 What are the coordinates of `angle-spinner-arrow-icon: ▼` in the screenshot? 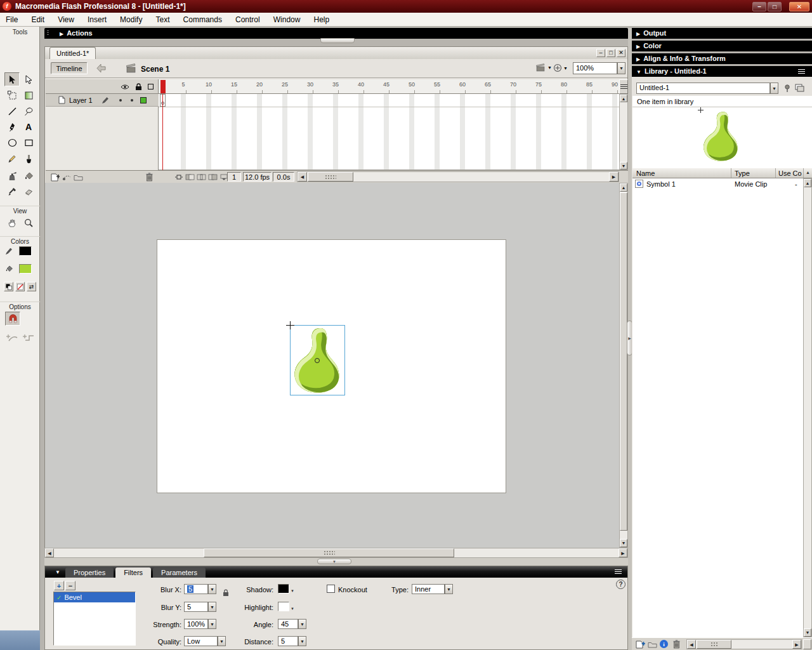 It's located at (302, 624).